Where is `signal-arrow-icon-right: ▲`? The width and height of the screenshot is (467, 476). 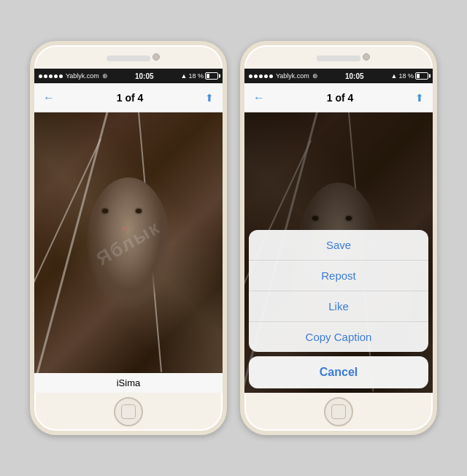 signal-arrow-icon-right: ▲ is located at coordinates (394, 76).